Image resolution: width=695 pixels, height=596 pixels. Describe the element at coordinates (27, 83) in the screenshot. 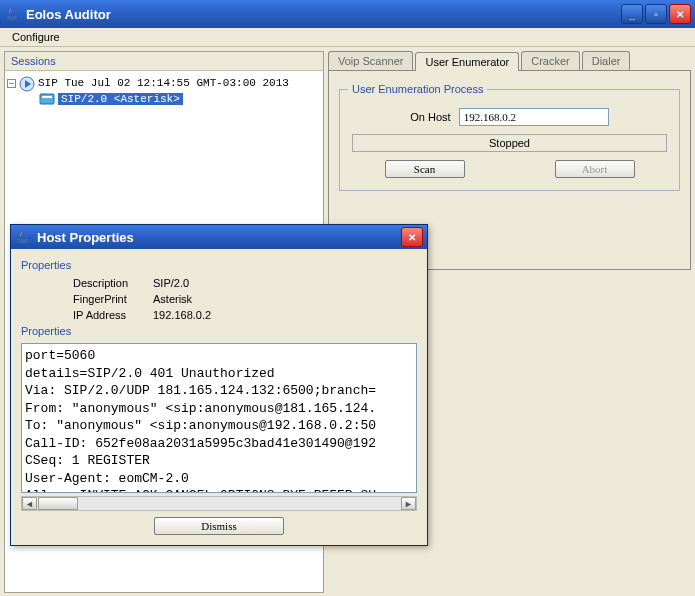

I see `play-icon` at that location.